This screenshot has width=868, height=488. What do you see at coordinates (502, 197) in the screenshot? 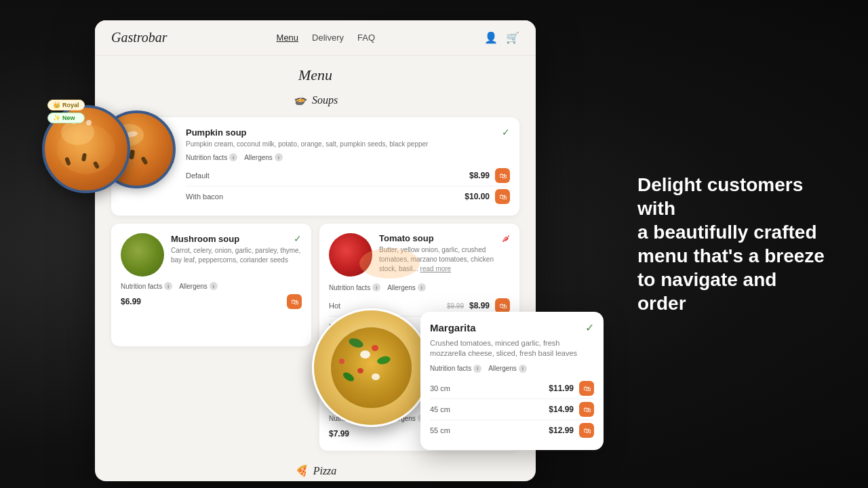
I see `pumpkin-bacon-cart-btn: 🛍` at bounding box center [502, 197].